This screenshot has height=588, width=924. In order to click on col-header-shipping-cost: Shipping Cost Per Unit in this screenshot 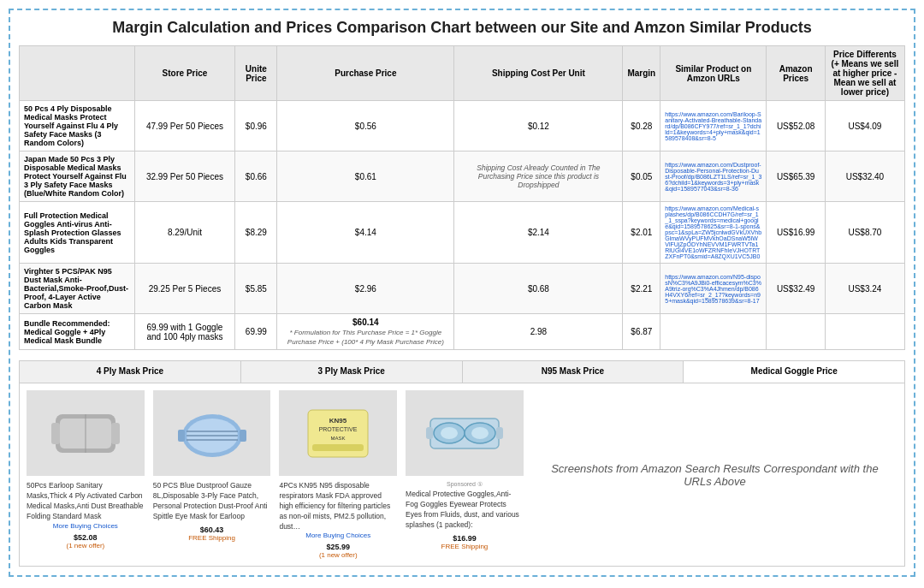, I will do `click(539, 74)`.